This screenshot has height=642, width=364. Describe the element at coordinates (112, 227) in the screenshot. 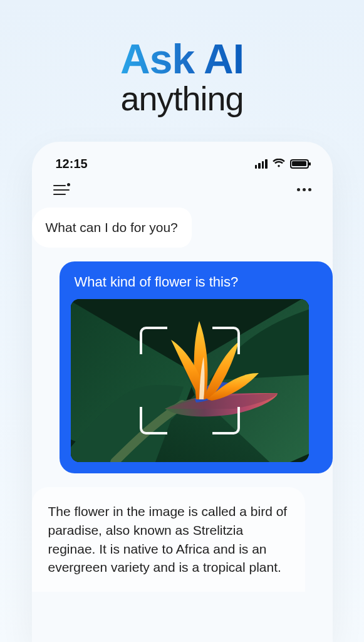

I see `ai-greeting-text: What can I do for you?` at that location.